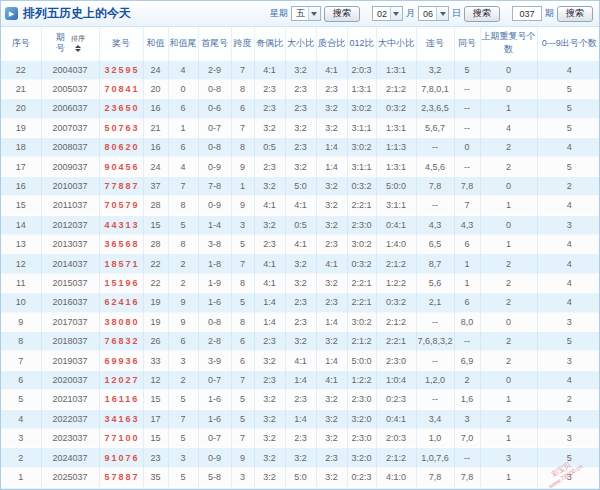 The image size is (600, 490). What do you see at coordinates (156, 244) in the screenshot?
I see `cell-sum: 28` at bounding box center [156, 244].